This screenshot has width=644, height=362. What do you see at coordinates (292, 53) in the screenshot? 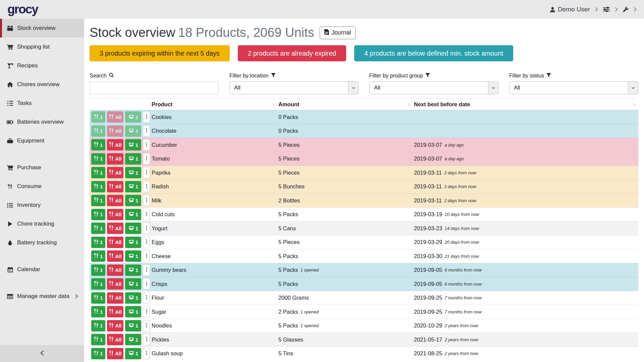
I see `expired-banner: 2 products are already expired` at bounding box center [292, 53].